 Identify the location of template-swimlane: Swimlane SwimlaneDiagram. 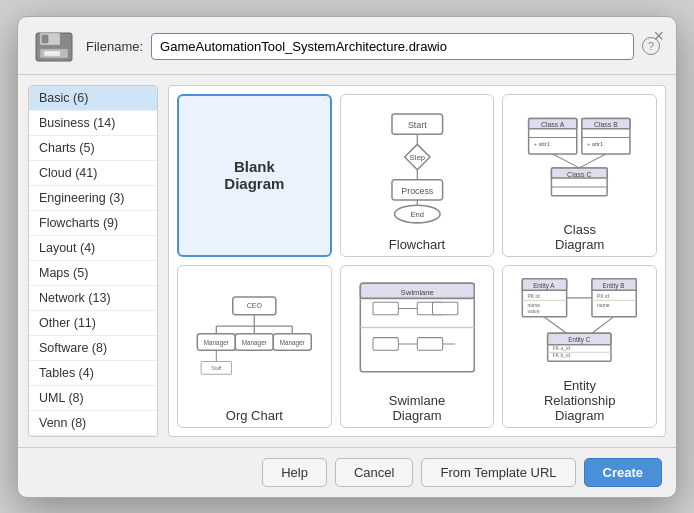
(418, 346).